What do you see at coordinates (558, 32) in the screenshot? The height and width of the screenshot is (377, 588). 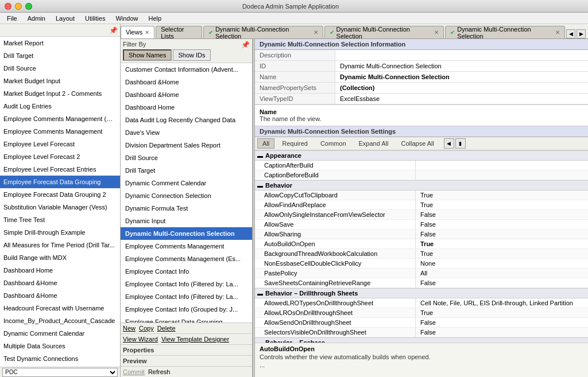 I see `tab-dmcs-3-close: ✕` at bounding box center [558, 32].